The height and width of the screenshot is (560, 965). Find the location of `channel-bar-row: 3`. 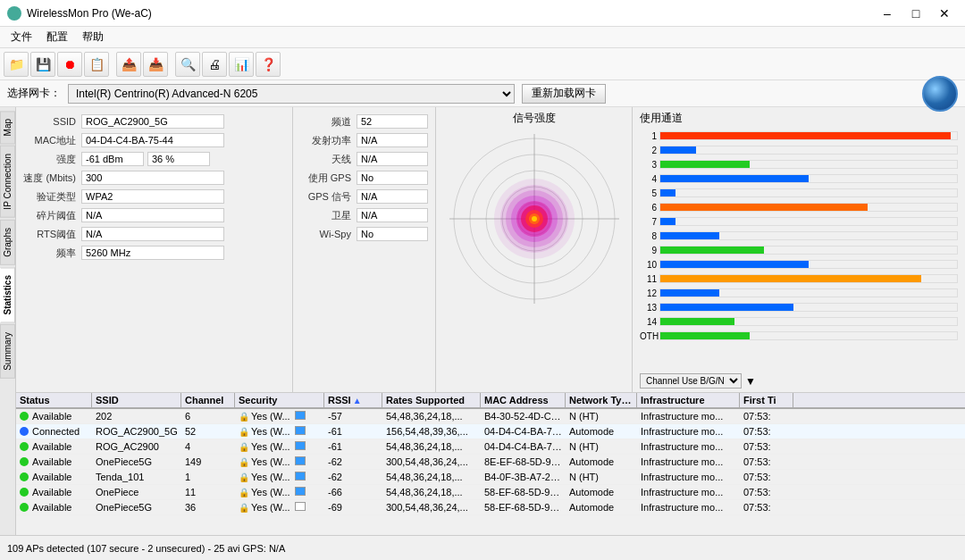

channel-bar-row: 3 is located at coordinates (799, 164).